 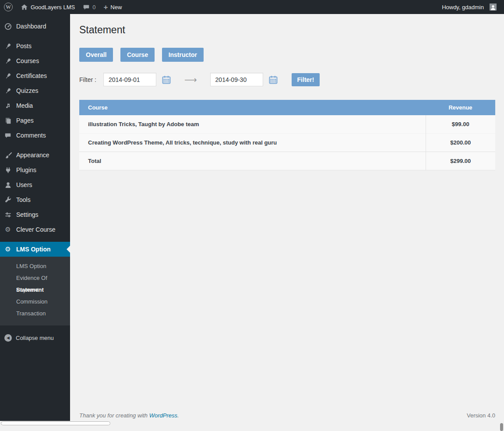 What do you see at coordinates (25, 7) in the screenshot?
I see `home-icon` at bounding box center [25, 7].